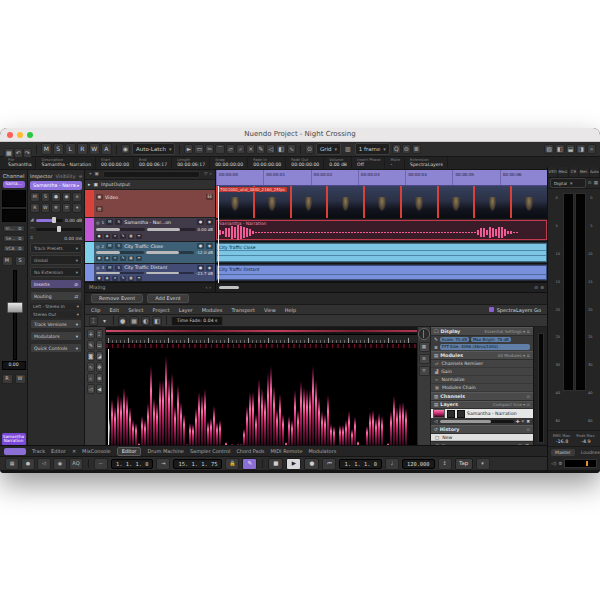  What do you see at coordinates (210, 174) in the screenshot?
I see `search-icon: ⌕` at bounding box center [210, 174].